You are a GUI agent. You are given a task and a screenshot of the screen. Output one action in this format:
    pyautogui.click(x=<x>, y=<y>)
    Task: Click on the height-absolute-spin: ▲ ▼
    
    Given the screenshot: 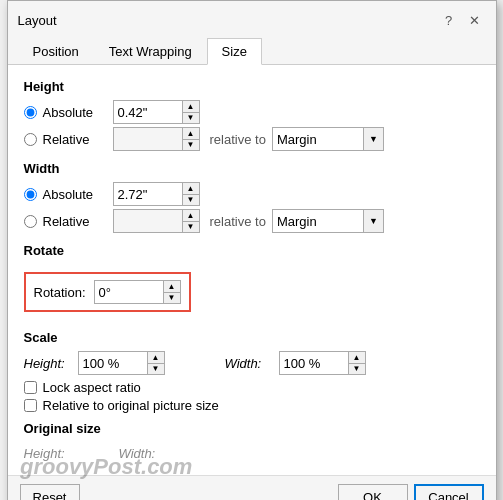 What is the action you would take?
    pyautogui.click(x=190, y=112)
    